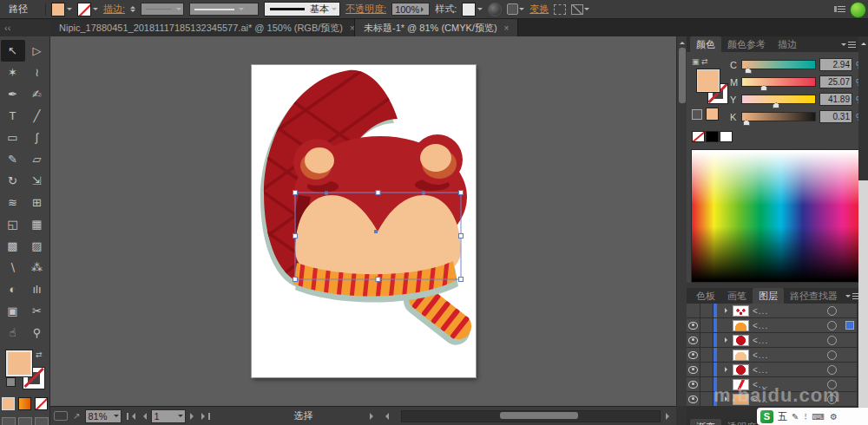 This screenshot has height=425, width=868. What do you see at coordinates (37, 180) in the screenshot?
I see `free-transform-tool: ⇲` at bounding box center [37, 180].